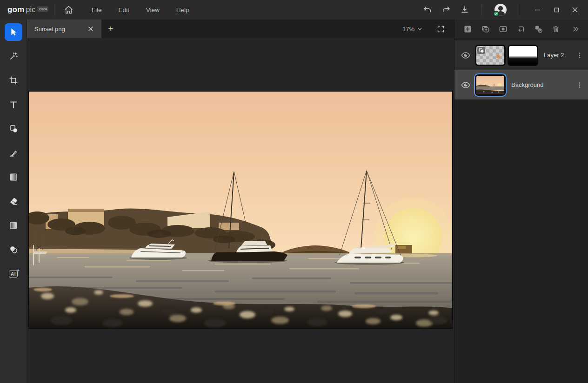 The image size is (588, 383). Describe the element at coordinates (140, 10) in the screenshot. I see `main-menu: File Edit View Help` at that location.